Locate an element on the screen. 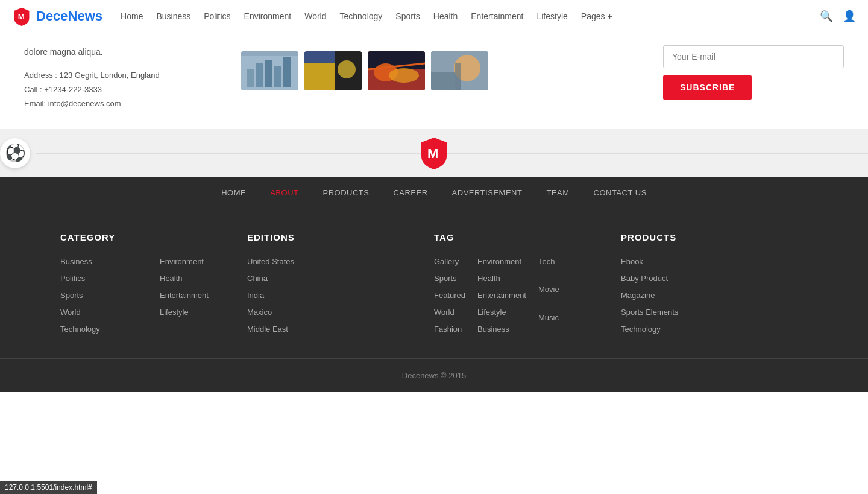  footer-category-col: CATEGORY Business Environment Politics H… is located at coordinates (154, 283).